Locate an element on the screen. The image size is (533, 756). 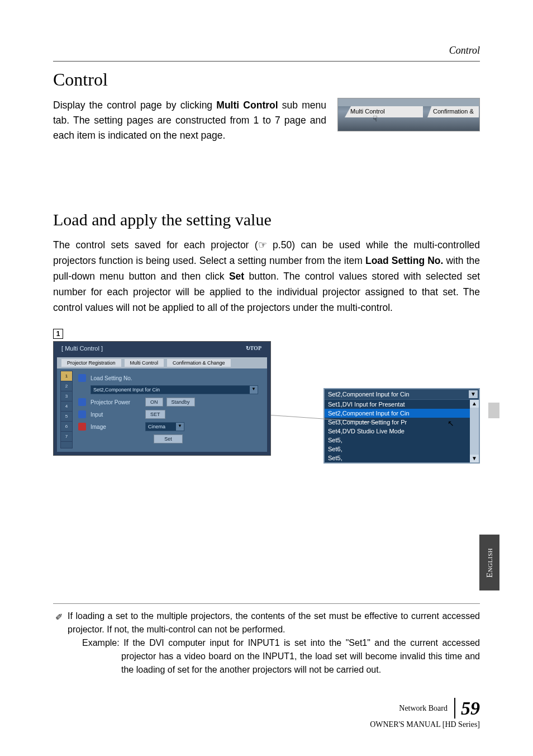
page-footer: Network Board 59 OWNER'S MANUAL [HD Seri… is located at coordinates (425, 714).